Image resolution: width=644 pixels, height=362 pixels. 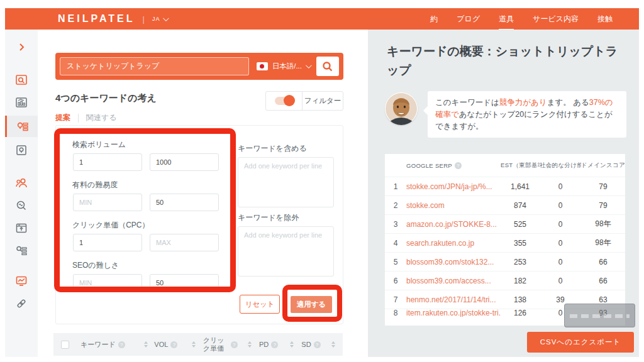 I want to click on serp-link: blossom39.com/access..., so click(x=453, y=281).